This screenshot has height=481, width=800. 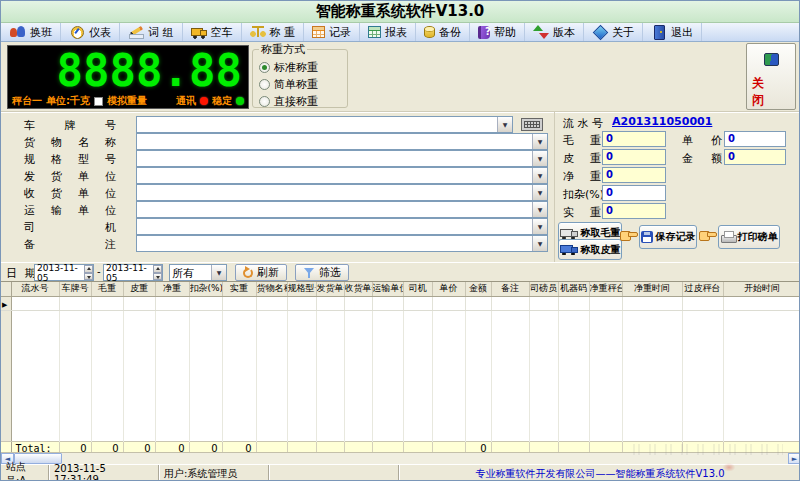 What do you see at coordinates (199, 32) in the screenshot?
I see `truck-icon` at bounding box center [199, 32].